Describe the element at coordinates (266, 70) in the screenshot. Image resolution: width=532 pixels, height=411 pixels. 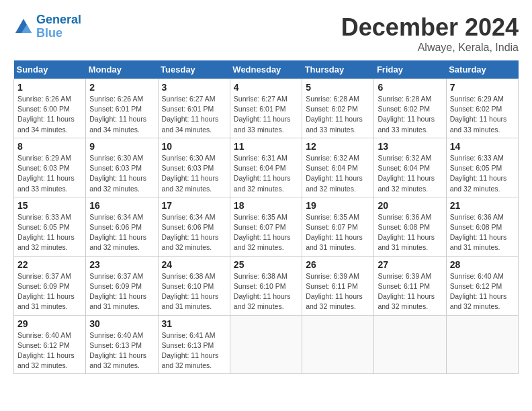
I see `calendar-header-row: Sunday Monday Tuesday Wednesday Thursday…` at that location.